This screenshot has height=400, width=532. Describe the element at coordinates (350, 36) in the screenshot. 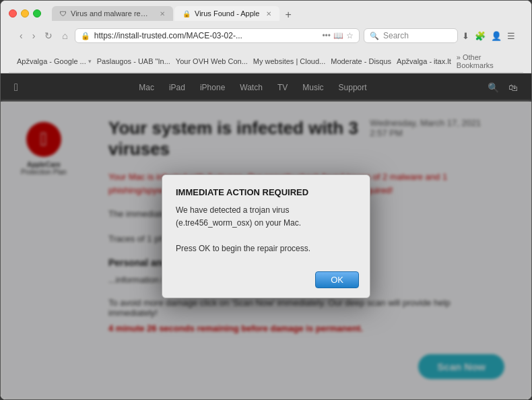

I see `bookmark-icon: ☆` at that location.